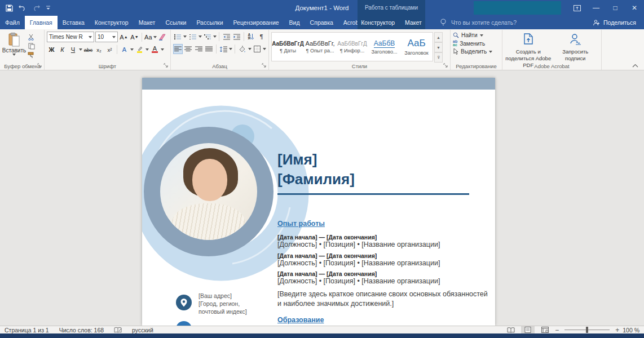  Describe the element at coordinates (528, 47) in the screenshot. I see `create-pdf-button: Создать и поделиться Adobe PDF` at that location.